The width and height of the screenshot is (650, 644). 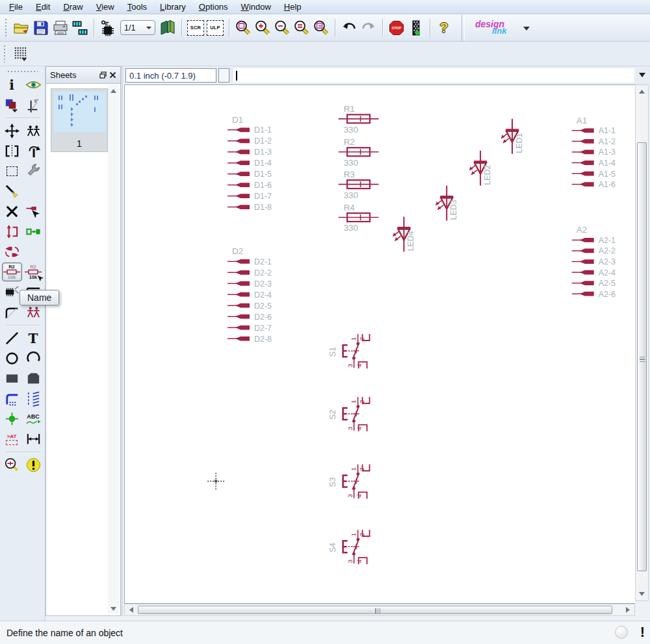 I want to click on label-tool: ABC, so click(x=34, y=419).